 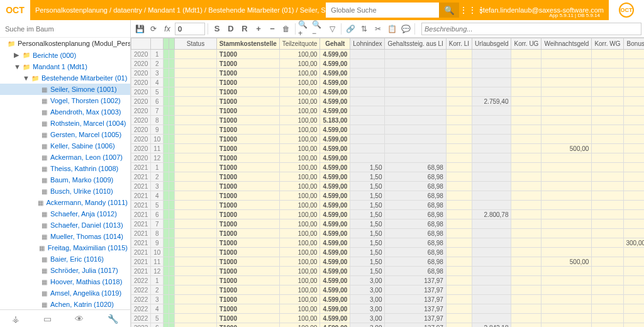 What do you see at coordinates (79, 319) in the screenshot?
I see `eye-icon: 👁` at bounding box center [79, 319].